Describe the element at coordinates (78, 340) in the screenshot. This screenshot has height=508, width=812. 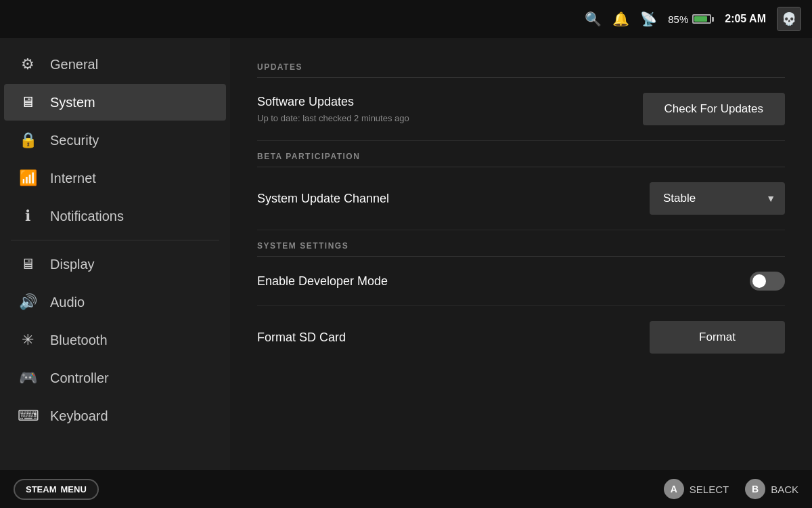
I see `sidebar-item-label: Bluetooth` at that location.